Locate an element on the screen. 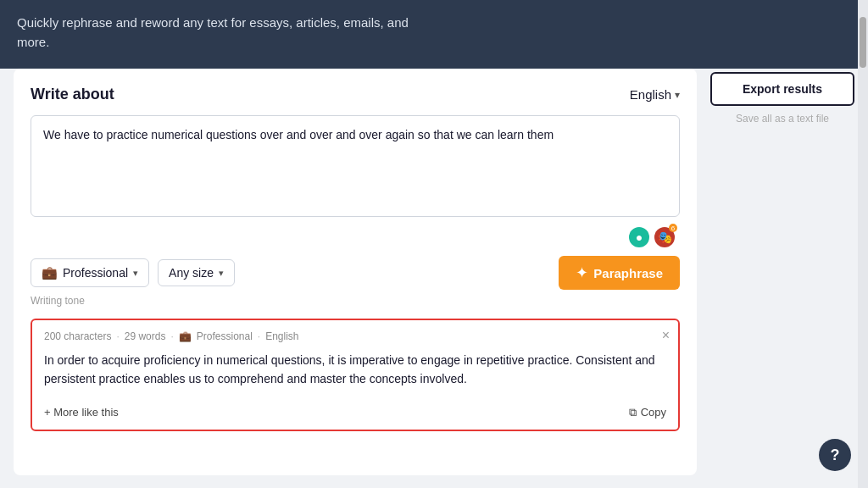  sidebar: Export results Save all as a text file is located at coordinates (782, 272).